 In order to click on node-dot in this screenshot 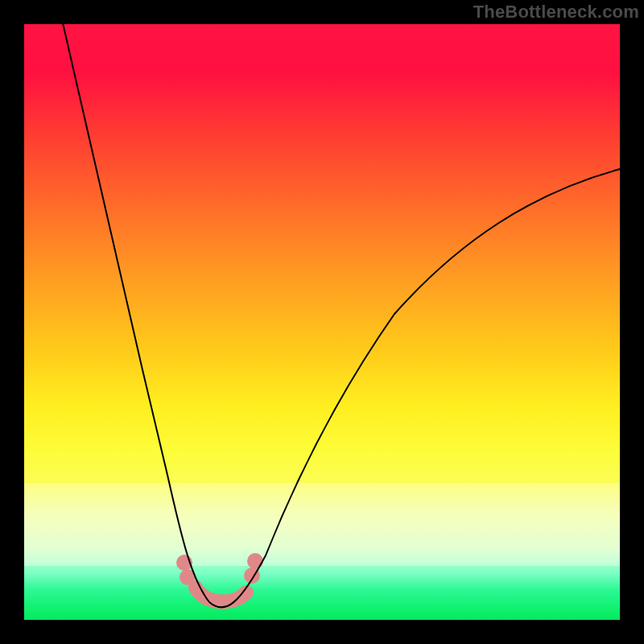, I will do `click(255, 561)`.